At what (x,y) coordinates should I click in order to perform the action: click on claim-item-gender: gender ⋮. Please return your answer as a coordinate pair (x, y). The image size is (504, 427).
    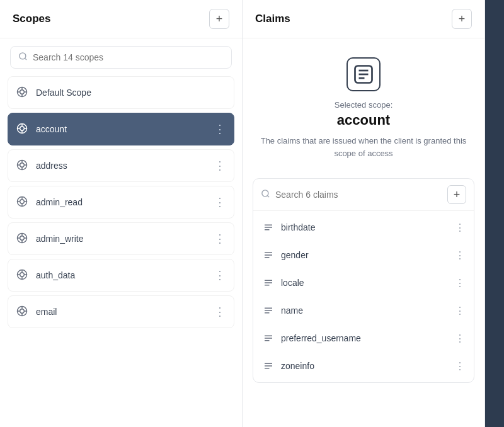
    Looking at the image, I should click on (364, 255).